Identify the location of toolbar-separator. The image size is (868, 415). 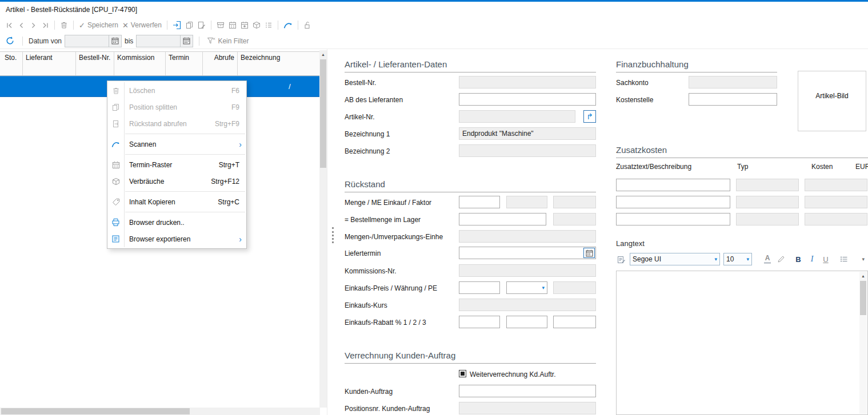
(55, 25).